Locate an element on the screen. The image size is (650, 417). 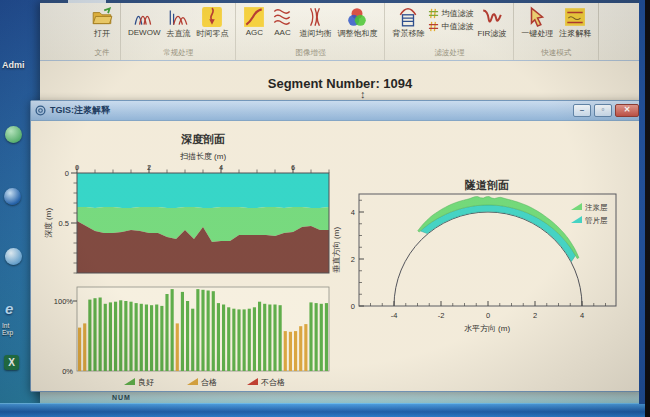
ribbon-button-label: 均值滤波 is located at coordinates (457, 14).